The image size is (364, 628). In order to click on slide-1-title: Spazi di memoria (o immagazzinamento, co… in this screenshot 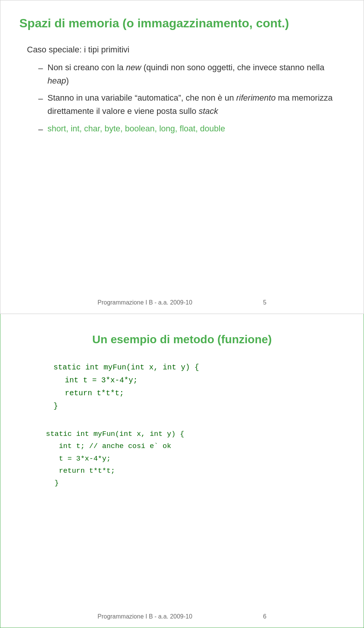, I will do `click(182, 24)`.